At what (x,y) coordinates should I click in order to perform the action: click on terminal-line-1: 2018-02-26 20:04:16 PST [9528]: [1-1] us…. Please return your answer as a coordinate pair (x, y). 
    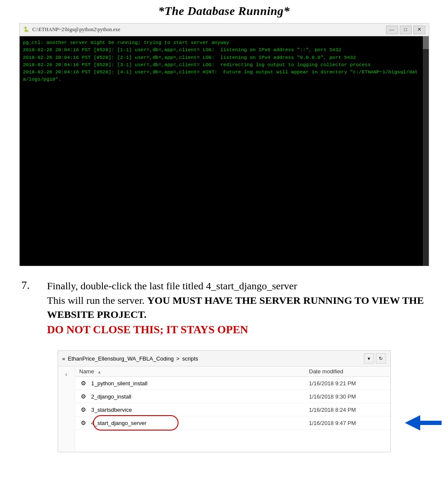
    Looking at the image, I should click on (224, 49).